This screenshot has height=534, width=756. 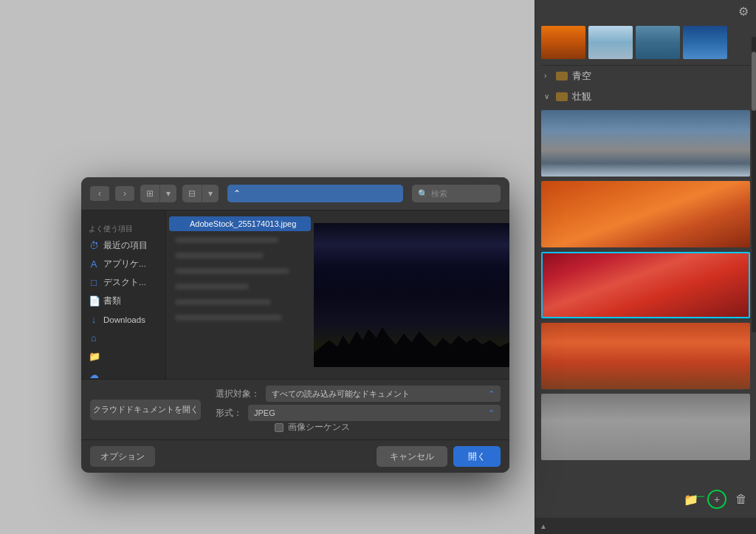 I want to click on dialog-toolbar: ‹ › ⊞ ▾ ⊟ ▾ ⌃ 🔍 検索, so click(x=295, y=194).